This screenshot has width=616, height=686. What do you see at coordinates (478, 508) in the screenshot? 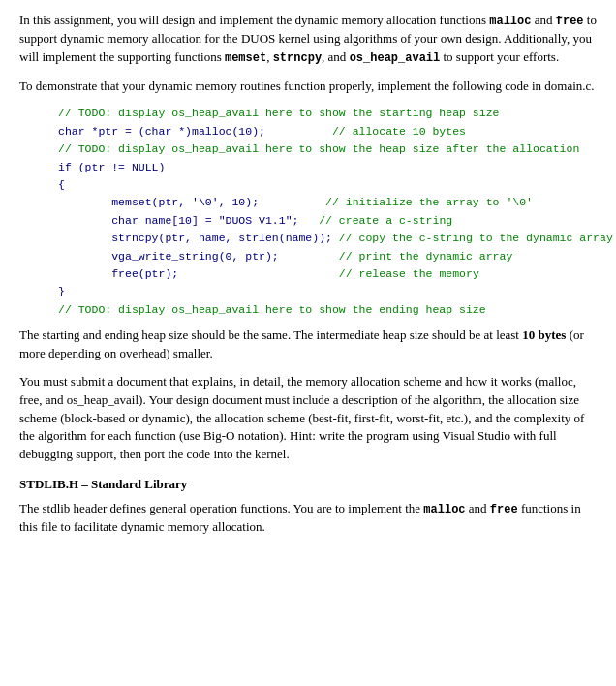
I see `para5-text2: and` at bounding box center [478, 508].